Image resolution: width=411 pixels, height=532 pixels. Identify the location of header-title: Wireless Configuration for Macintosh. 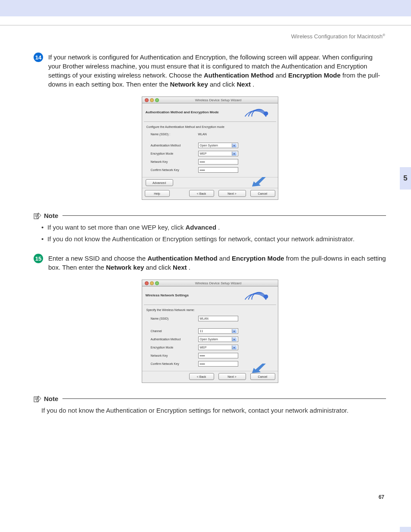
(337, 36).